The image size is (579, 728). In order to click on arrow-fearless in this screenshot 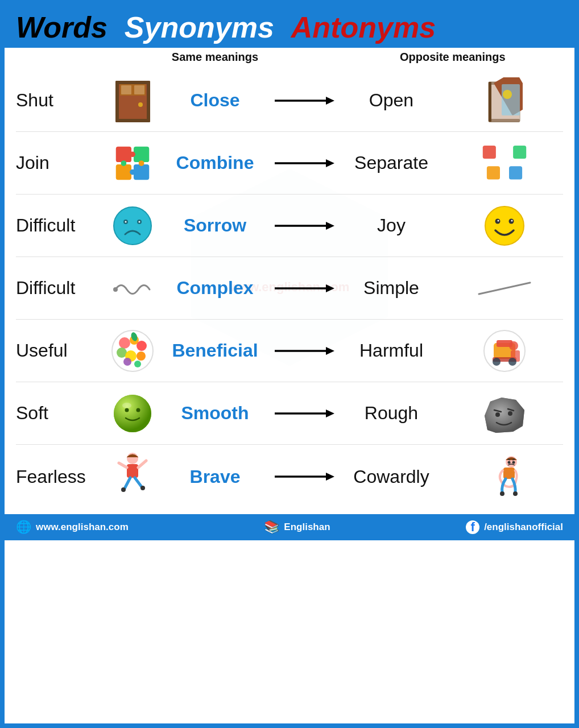, I will do `click(303, 477)`.